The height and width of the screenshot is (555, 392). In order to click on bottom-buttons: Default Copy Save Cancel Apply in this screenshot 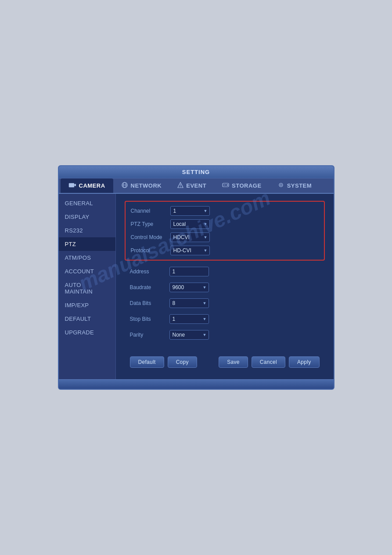, I will do `click(225, 361)`.